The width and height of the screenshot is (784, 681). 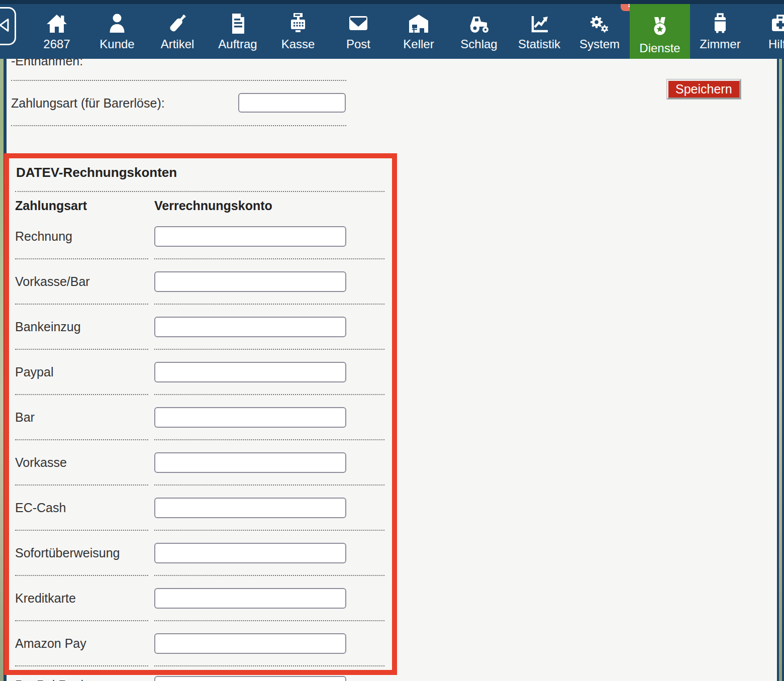 I want to click on nav-item-schlag: Schlag, so click(x=479, y=29).